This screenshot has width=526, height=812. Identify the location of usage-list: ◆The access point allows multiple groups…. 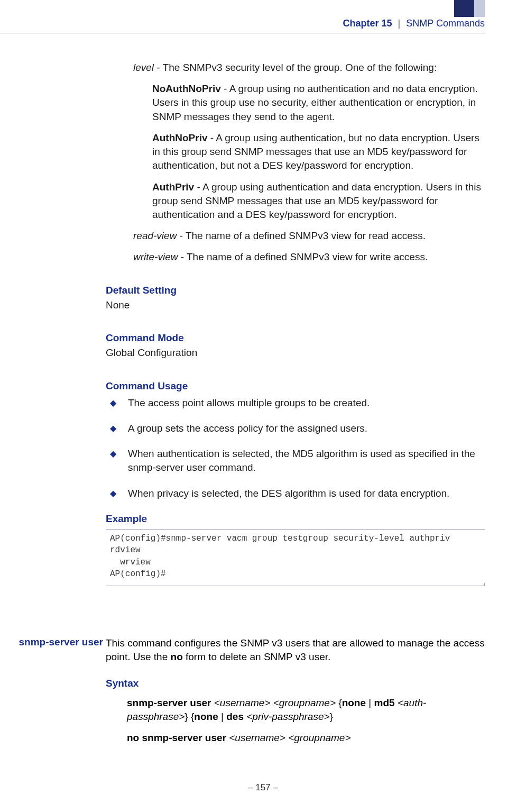
(295, 449).